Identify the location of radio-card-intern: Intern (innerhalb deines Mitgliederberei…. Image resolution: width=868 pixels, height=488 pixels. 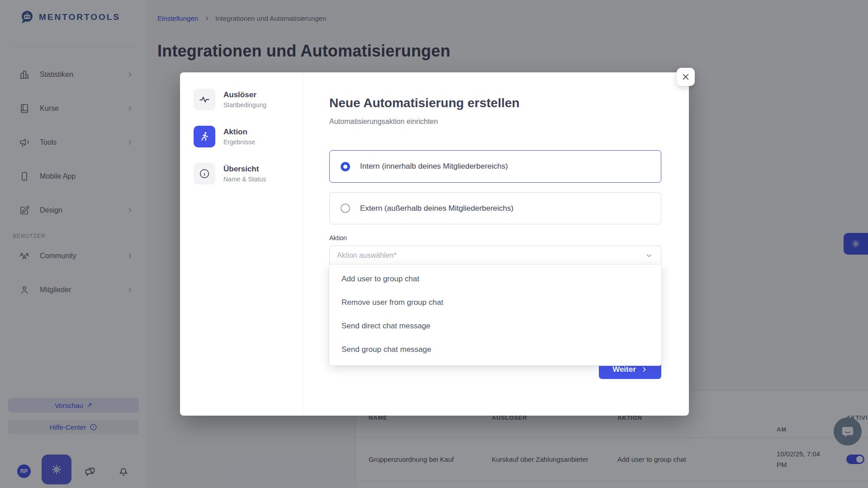
(495, 166).